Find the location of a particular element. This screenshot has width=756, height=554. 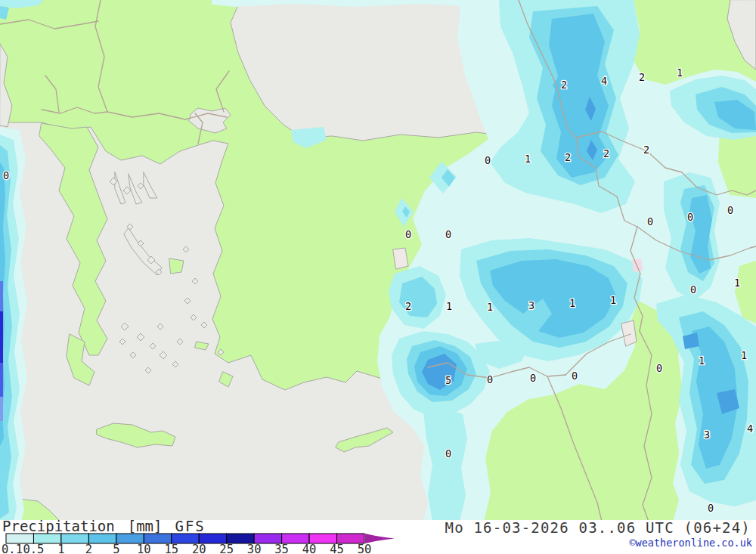

strip-blue3 is located at coordinates (2, 409).